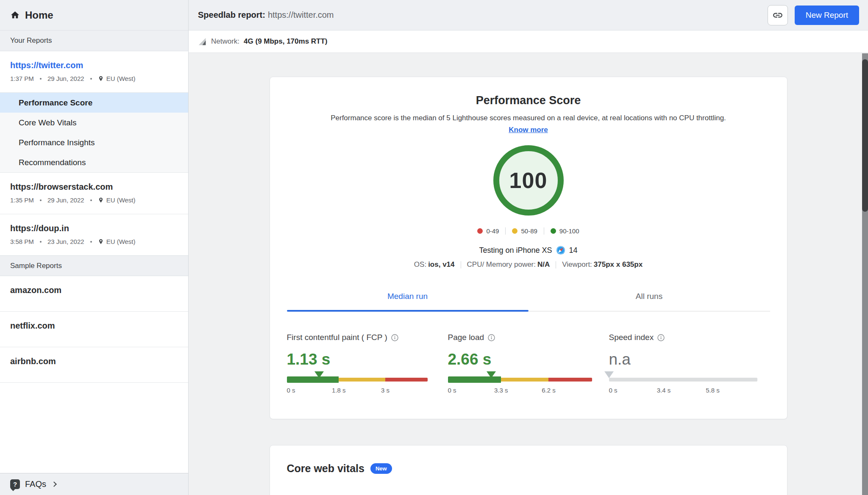 The height and width of the screenshot is (495, 868). I want to click on report-item-doup: https://doup.in 3:58 PM 23 Jun, 2022 EU …, so click(94, 235).